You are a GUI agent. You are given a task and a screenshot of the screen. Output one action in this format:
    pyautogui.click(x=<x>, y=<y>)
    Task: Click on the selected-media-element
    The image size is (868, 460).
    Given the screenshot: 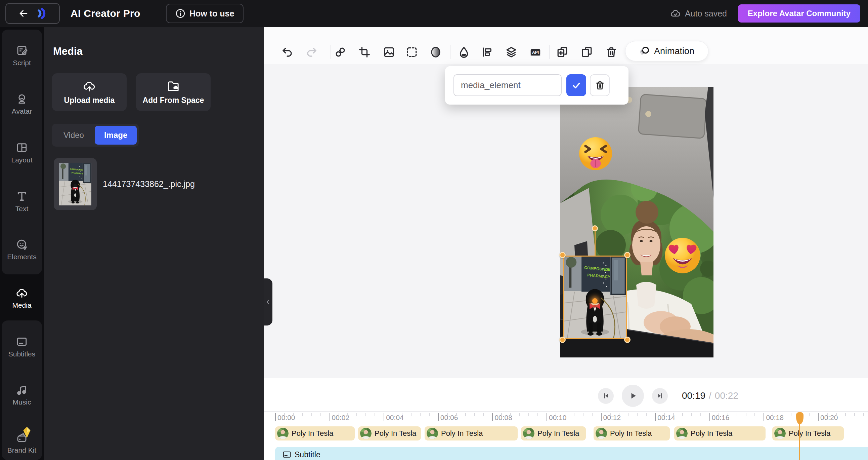 What is the action you would take?
    pyautogui.click(x=595, y=297)
    